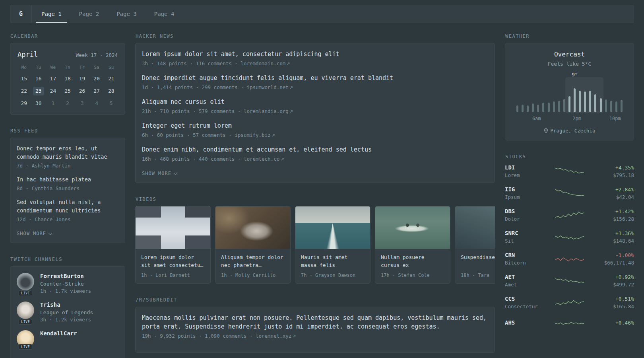 The height and width of the screenshot is (358, 644). Describe the element at coordinates (253, 245) in the screenshot. I see `video-card: Aliquam tempor dolor nec pharetra… 1h · …` at that location.